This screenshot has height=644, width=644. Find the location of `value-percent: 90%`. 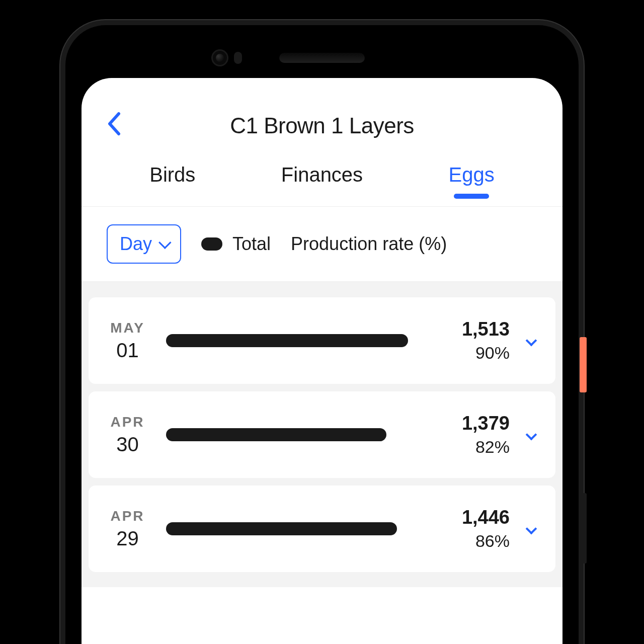

value-percent: 90% is located at coordinates (479, 353).